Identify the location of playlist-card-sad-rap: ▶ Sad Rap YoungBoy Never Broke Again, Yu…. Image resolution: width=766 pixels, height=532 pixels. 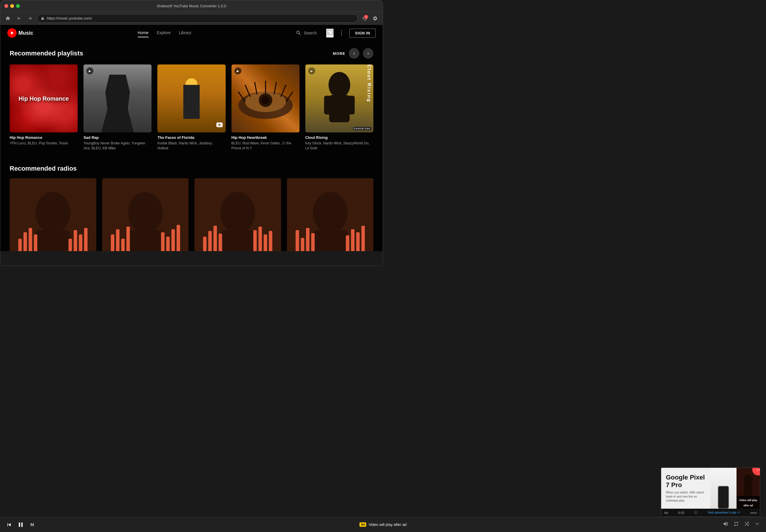
(117, 107).